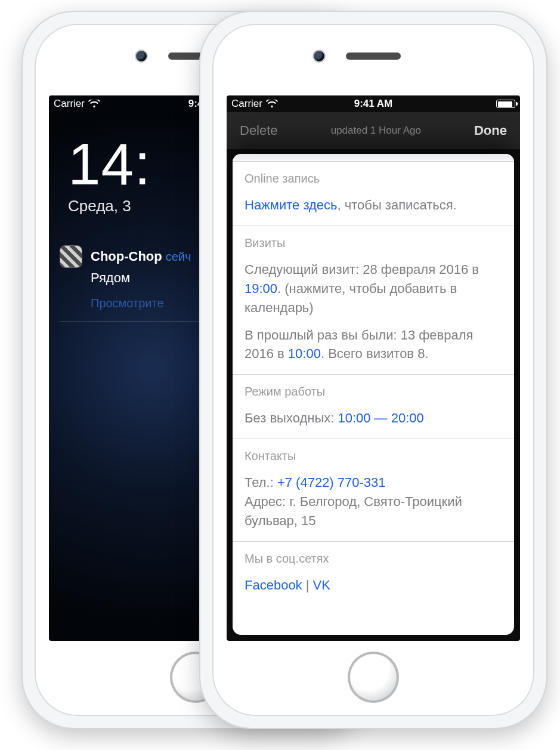  What do you see at coordinates (380, 418) in the screenshot?
I see `hours-dash: —` at bounding box center [380, 418].